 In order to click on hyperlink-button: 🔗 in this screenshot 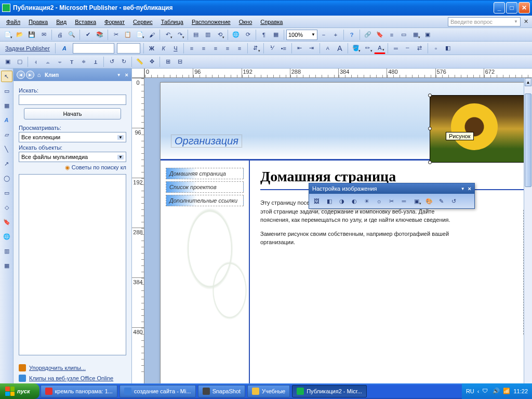, I will do `click(368, 35)`.